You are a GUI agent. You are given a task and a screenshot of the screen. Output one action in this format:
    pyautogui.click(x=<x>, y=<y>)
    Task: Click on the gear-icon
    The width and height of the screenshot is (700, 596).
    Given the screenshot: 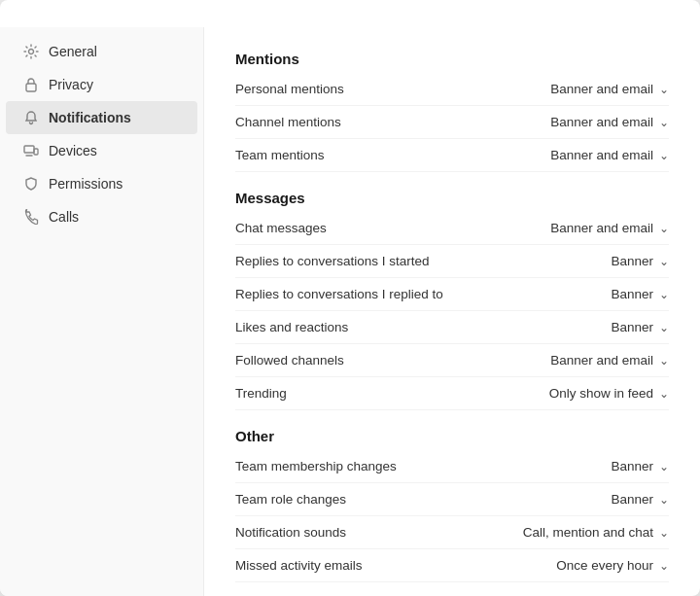 What is the action you would take?
    pyautogui.click(x=31, y=52)
    